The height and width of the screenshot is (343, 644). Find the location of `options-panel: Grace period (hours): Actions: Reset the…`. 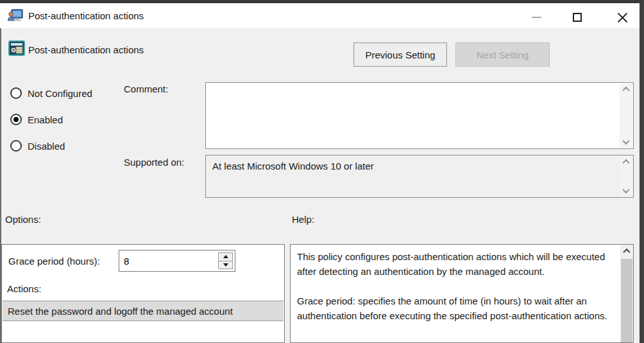

options-panel: Grace period (hours): Actions: Reset the… is located at coordinates (143, 294).